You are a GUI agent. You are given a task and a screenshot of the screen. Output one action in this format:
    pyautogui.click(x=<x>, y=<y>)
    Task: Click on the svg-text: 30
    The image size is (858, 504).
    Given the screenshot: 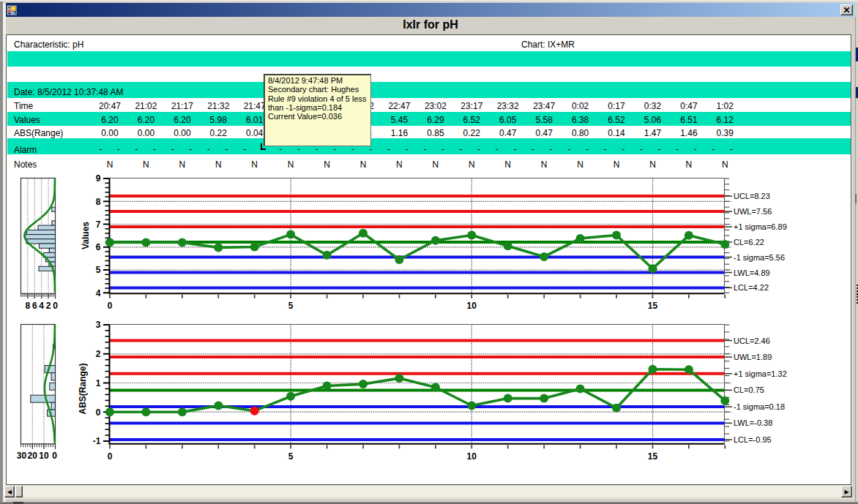 What is the action you would take?
    pyautogui.click(x=22, y=456)
    